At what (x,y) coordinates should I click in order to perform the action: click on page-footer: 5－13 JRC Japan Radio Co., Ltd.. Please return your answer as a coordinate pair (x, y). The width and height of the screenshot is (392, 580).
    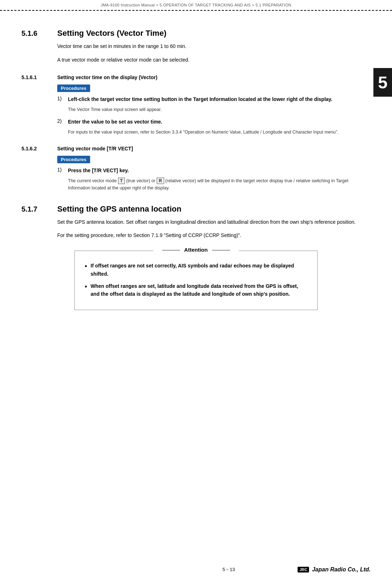
    Looking at the image, I should click on (196, 570).